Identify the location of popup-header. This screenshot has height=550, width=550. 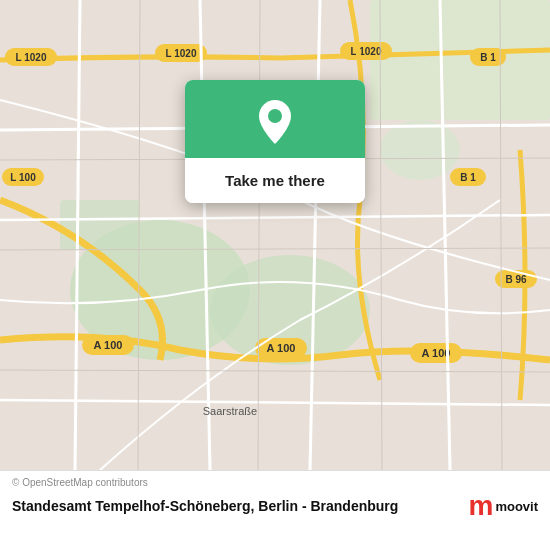
(275, 119).